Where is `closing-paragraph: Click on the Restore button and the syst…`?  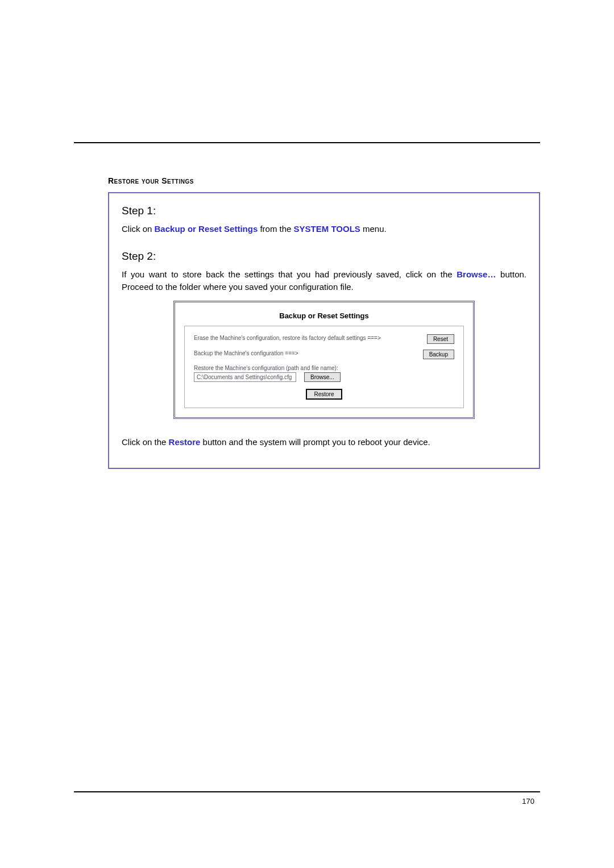 closing-paragraph: Click on the Restore button and the syst… is located at coordinates (324, 442).